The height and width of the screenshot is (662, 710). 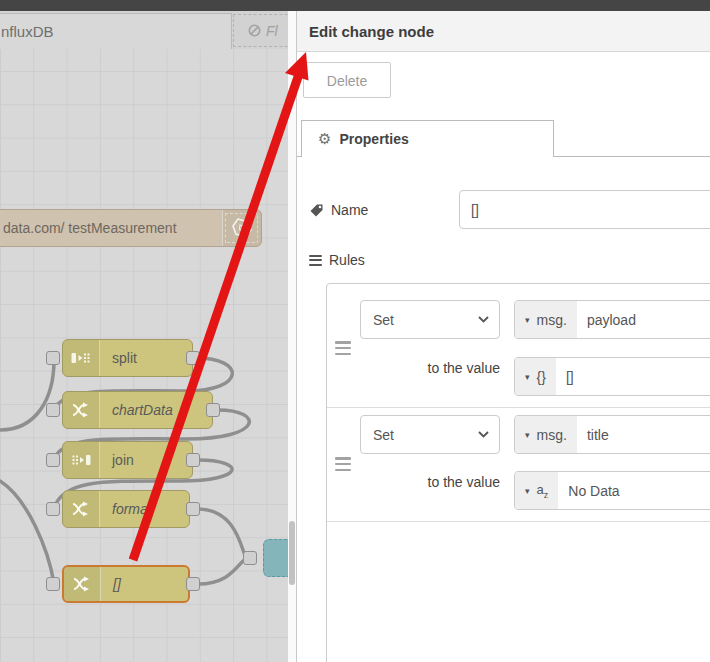 I want to click on gear-icon: ⚙, so click(x=324, y=139).